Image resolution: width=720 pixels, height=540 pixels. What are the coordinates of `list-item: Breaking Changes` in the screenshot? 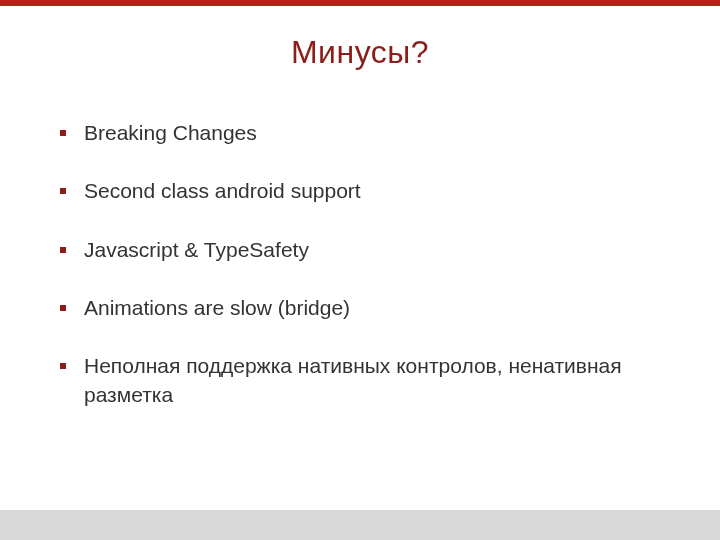 It's located at (366, 133).